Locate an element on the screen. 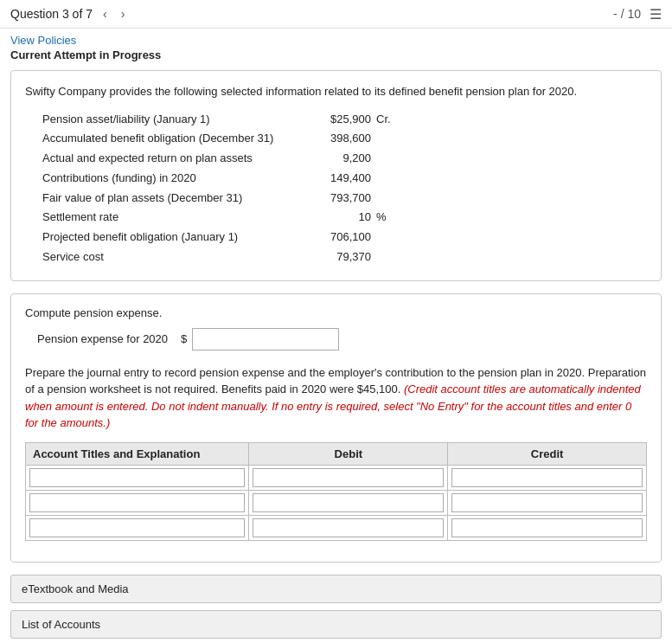 This screenshot has height=643, width=672. info-value: 9,200 is located at coordinates (332, 159).